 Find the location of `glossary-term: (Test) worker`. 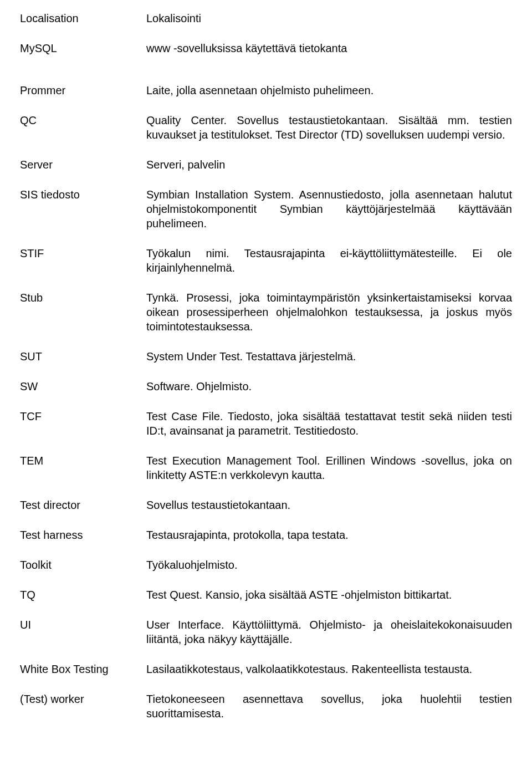

glossary-term: (Test) worker is located at coordinates (83, 699).